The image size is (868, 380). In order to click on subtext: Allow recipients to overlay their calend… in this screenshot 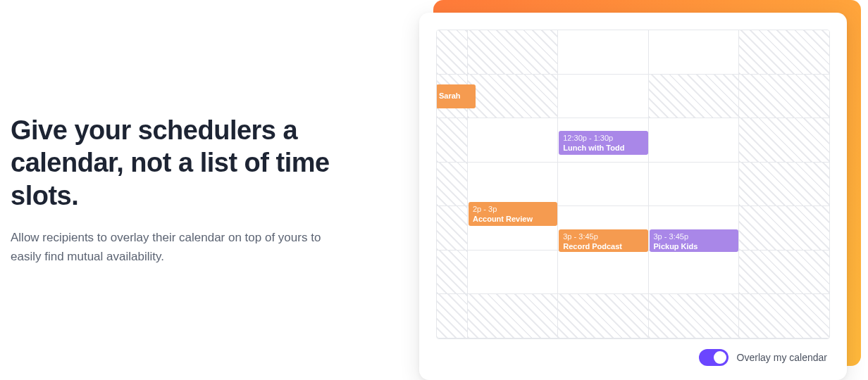, I will do `click(173, 248)`.